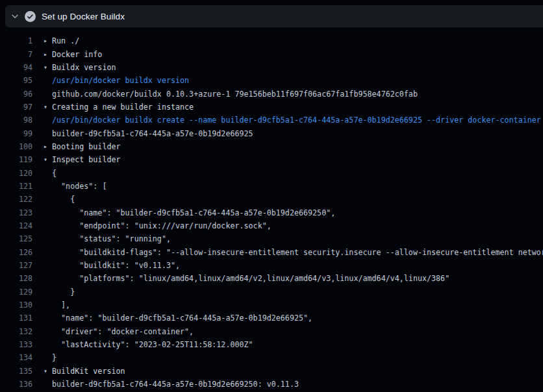  I want to click on log-line: 133 "lastActivity": "2023-02-25T11:58:12…, so click(272, 345).